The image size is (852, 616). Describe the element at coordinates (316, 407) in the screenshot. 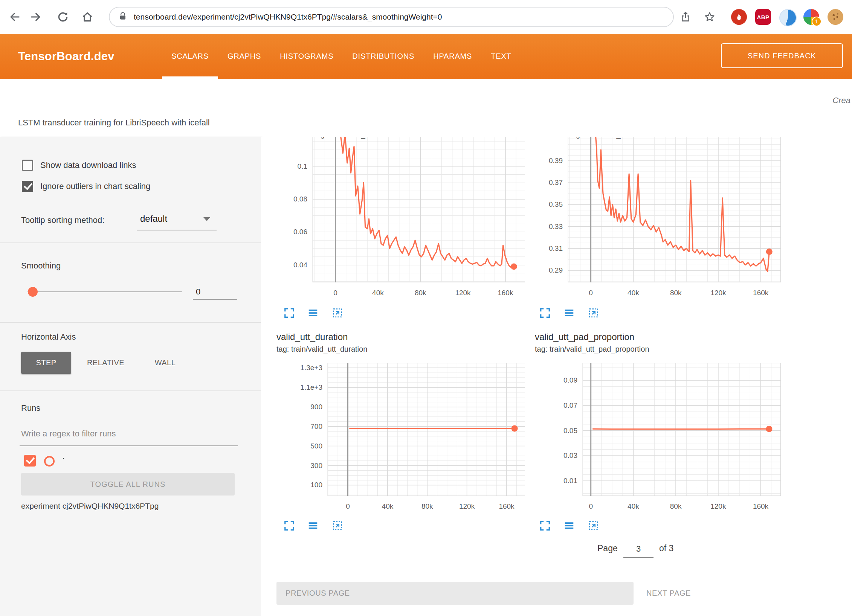

I see `svg-text: 900` at that location.